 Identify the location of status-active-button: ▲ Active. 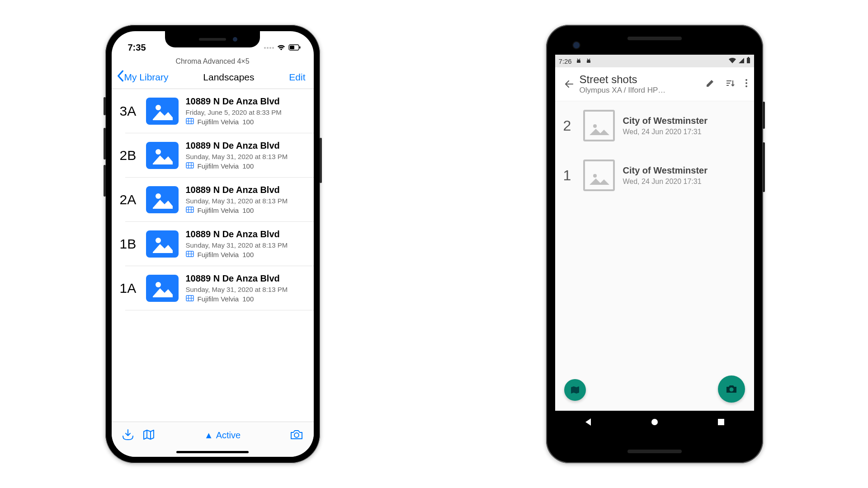
(222, 436).